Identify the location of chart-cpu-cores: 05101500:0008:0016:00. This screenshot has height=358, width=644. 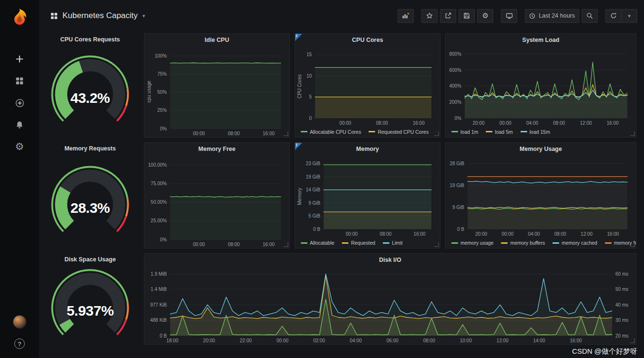
(370, 87).